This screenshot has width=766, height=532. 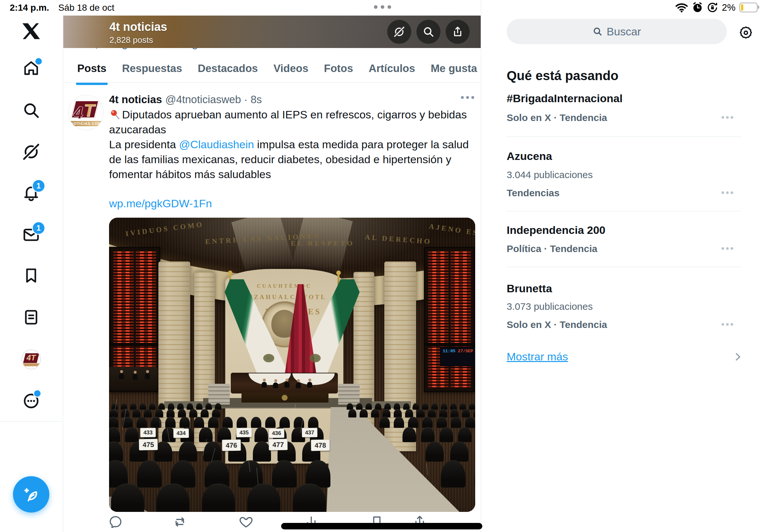 I want to click on tweet-author-name: 4t noticias, so click(x=135, y=99).